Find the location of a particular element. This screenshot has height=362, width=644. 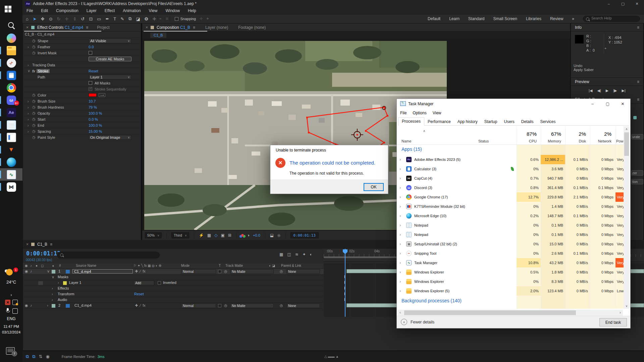

effect-row-all-masks: All Masks is located at coordinates (82, 83).